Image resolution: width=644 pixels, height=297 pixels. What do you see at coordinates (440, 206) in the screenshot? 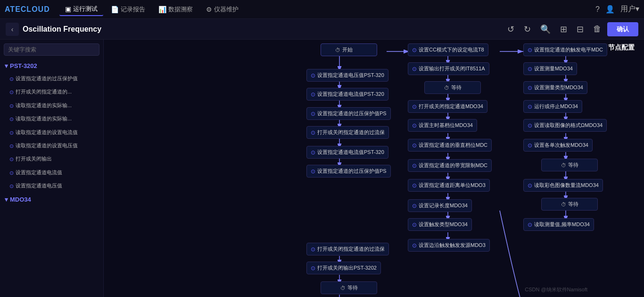
I see `node-mdo-reclen: ⊙设置记录长度MDO34` at bounding box center [440, 206].